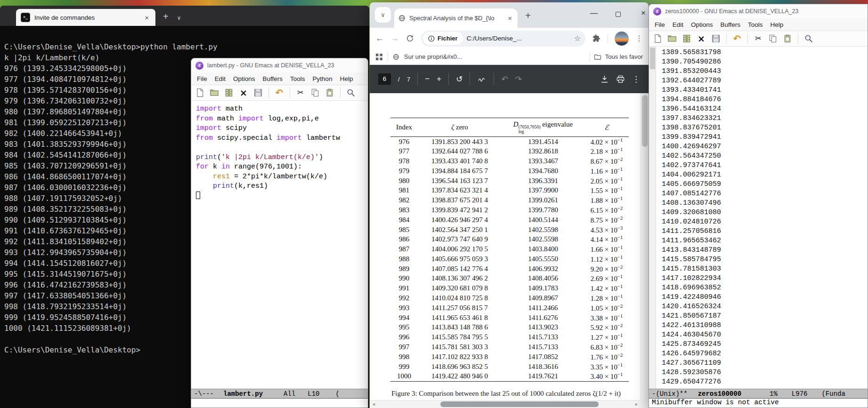 The width and height of the screenshot is (868, 408). Describe the element at coordinates (607, 181) in the screenshot. I see `cell-error: 2.05 × 10−1` at that location.